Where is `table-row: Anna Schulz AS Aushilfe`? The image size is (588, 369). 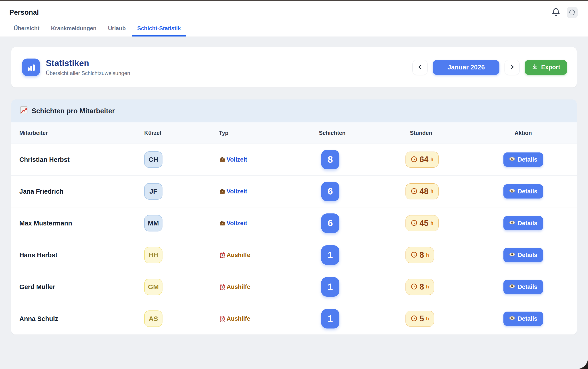
table-row: Anna Schulz AS Aushilfe is located at coordinates (294, 319).